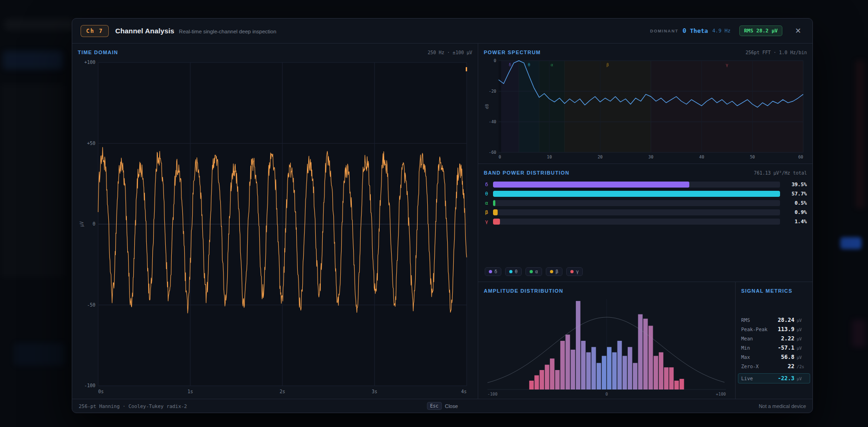 Image resolution: width=868 pixels, height=427 pixels. I want to click on legend-dot-theta, so click(511, 271).